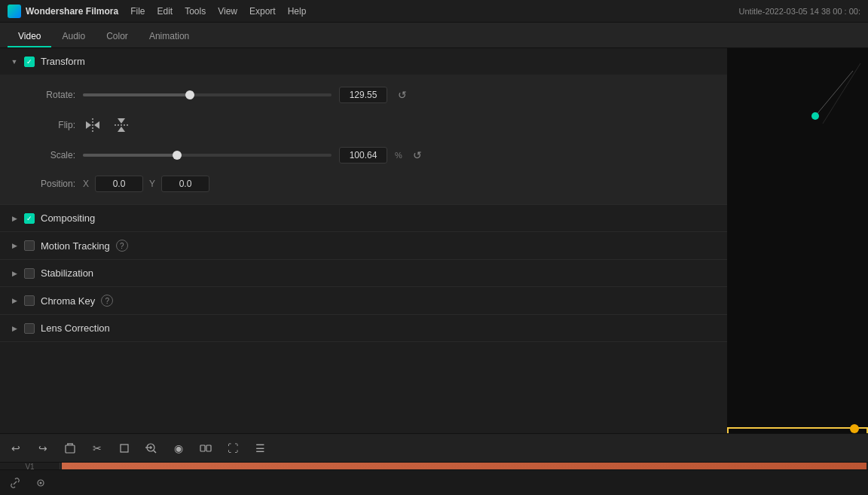 Image resolution: width=868 pixels, height=495 pixels. I want to click on lens-correction-header: Lens Correction, so click(363, 328).